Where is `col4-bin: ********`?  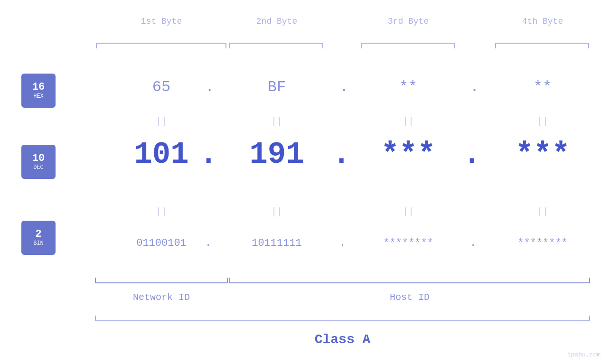
col4-bin: ******** is located at coordinates (543, 243).